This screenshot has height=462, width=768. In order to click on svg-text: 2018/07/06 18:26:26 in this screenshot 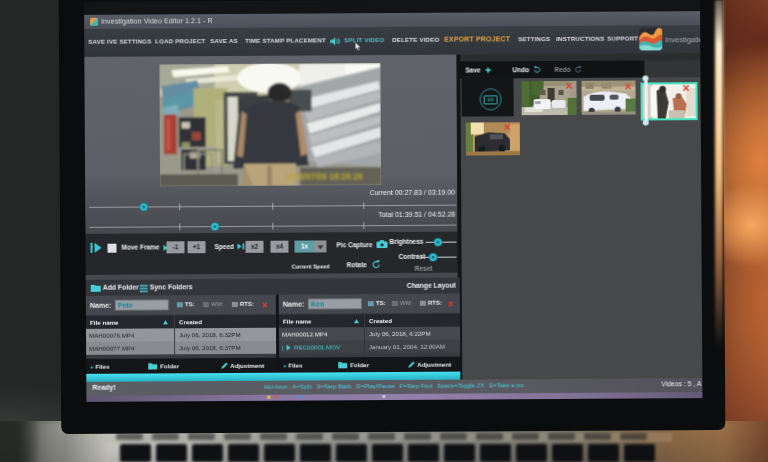, I will do `click(324, 176)`.